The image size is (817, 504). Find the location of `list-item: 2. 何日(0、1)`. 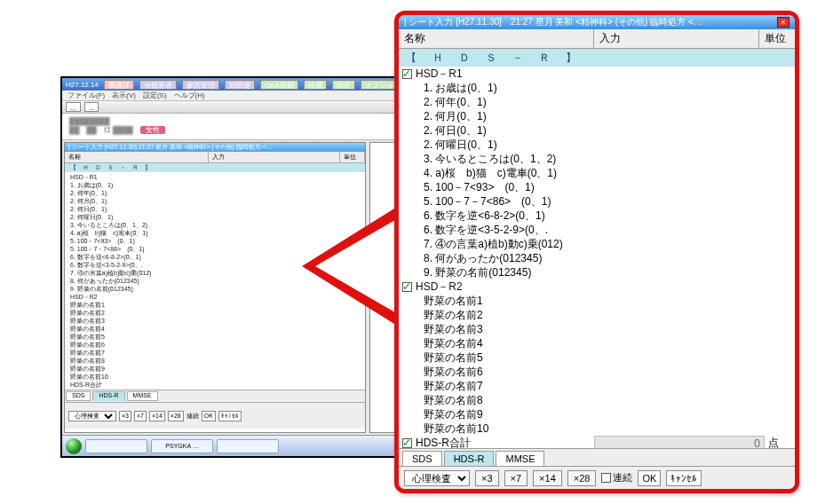

list-item: 2. 何日(0、1) is located at coordinates (597, 130).